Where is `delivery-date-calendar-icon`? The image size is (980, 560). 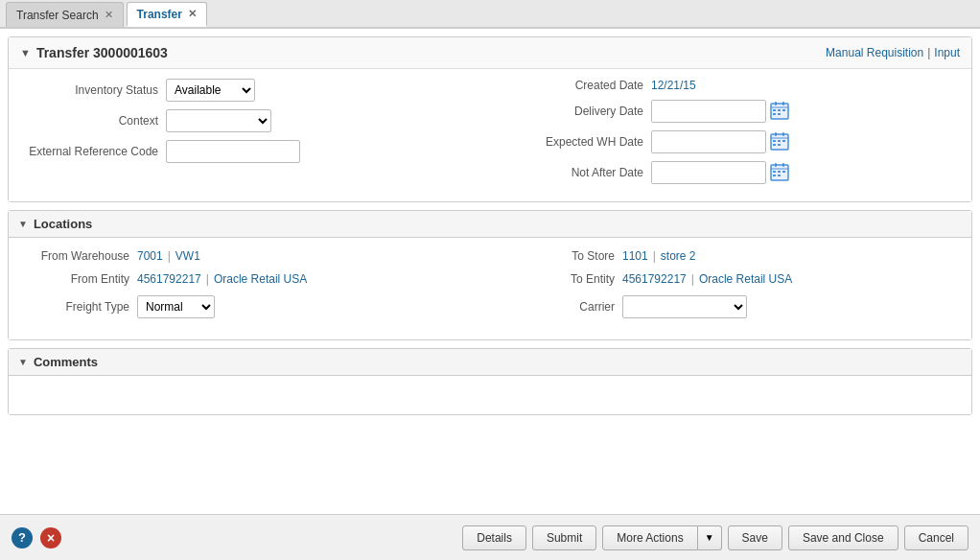 delivery-date-calendar-icon is located at coordinates (781, 111).